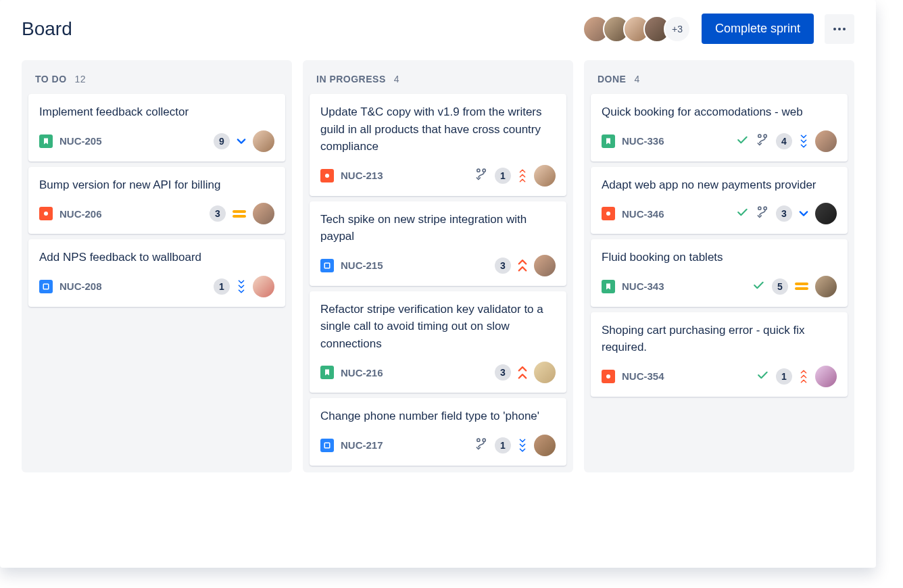 The width and height of the screenshot is (903, 588). What do you see at coordinates (612, 79) in the screenshot?
I see `column-title: DONE` at bounding box center [612, 79].